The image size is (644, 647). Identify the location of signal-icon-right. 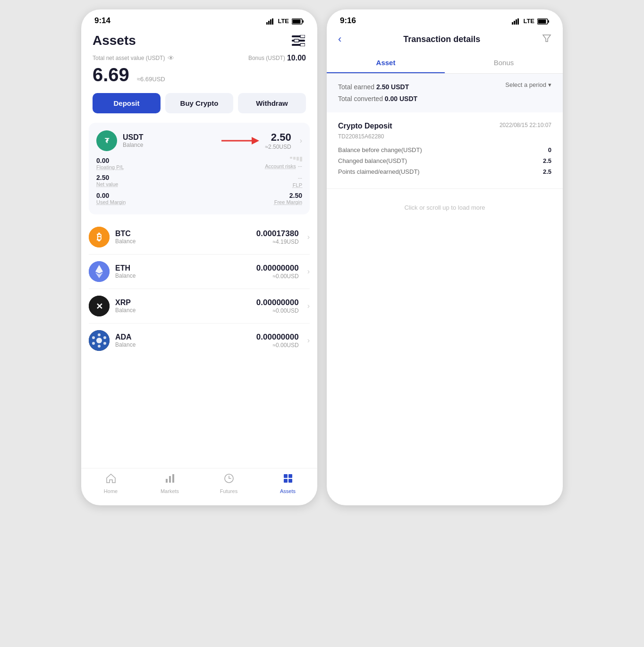
(516, 21).